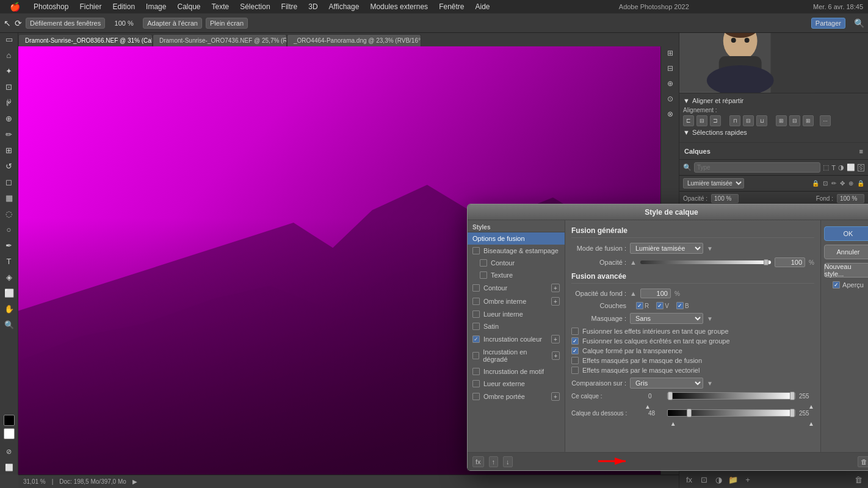  Describe the element at coordinates (9, 293) in the screenshot. I see `shape-tool: ⬜` at that location.